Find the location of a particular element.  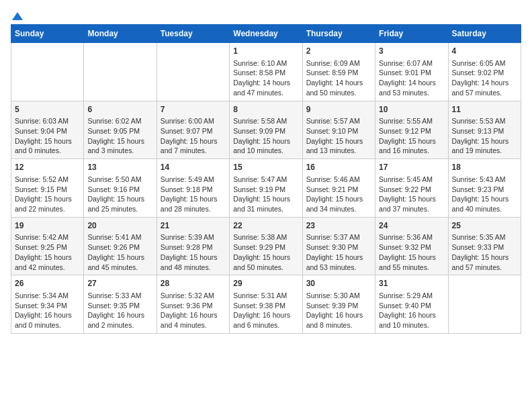

sunrise-text: Sunrise: 5:39 AM is located at coordinates (193, 238).